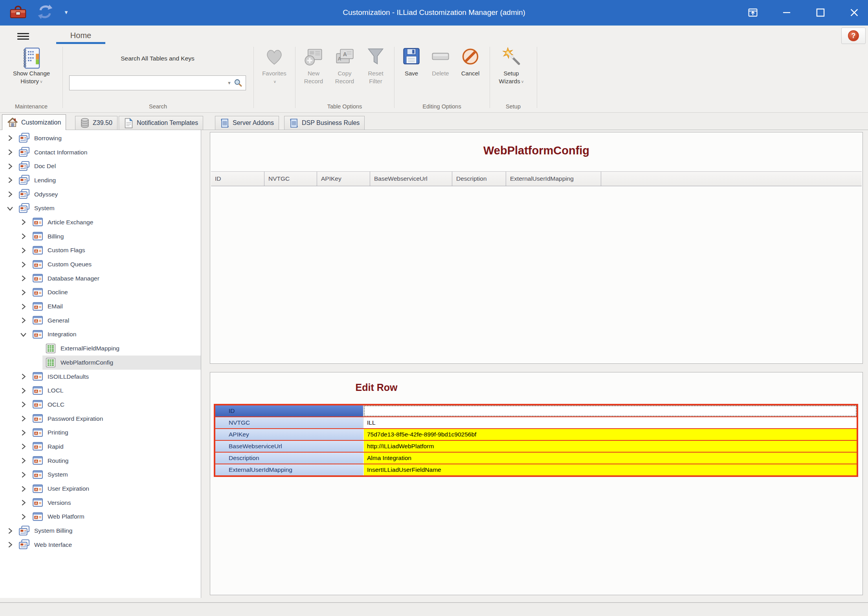 Image resolution: width=868 pixels, height=616 pixels. What do you see at coordinates (345, 58) in the screenshot?
I see `copy-record-icon: A A` at bounding box center [345, 58].